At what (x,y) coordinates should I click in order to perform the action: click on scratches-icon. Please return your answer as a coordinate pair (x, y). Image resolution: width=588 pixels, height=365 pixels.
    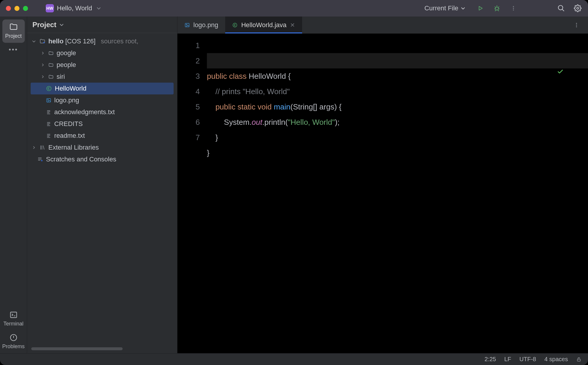
    Looking at the image, I should click on (40, 159).